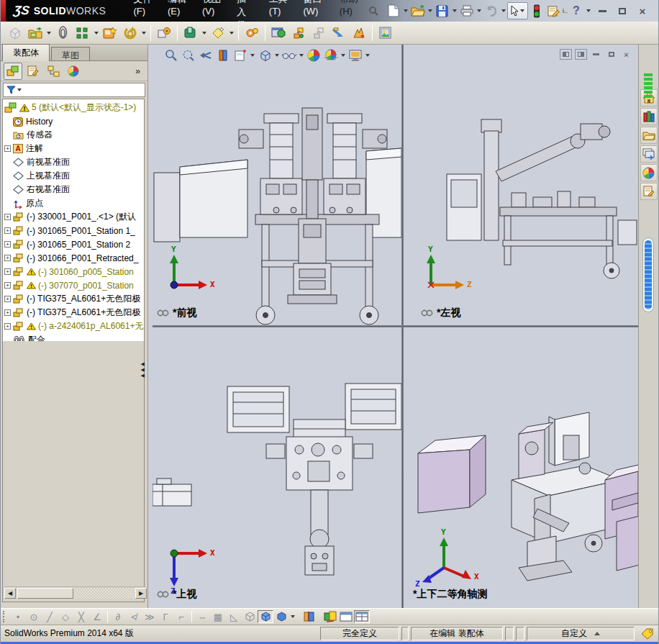 The height and width of the screenshot is (644, 659). Describe the element at coordinates (622, 11) in the screenshot. I see `restore-button` at that location.